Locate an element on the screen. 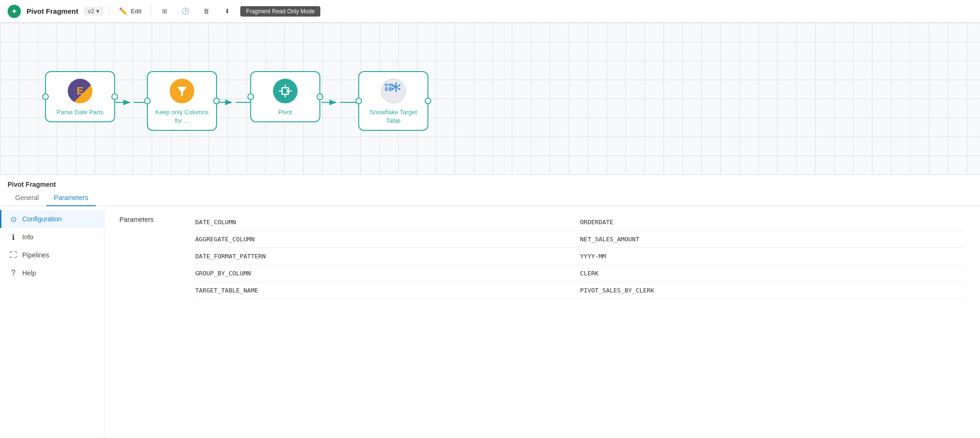 The width and height of the screenshot is (980, 438). panel-title: Pivot Fragment is located at coordinates (490, 182).